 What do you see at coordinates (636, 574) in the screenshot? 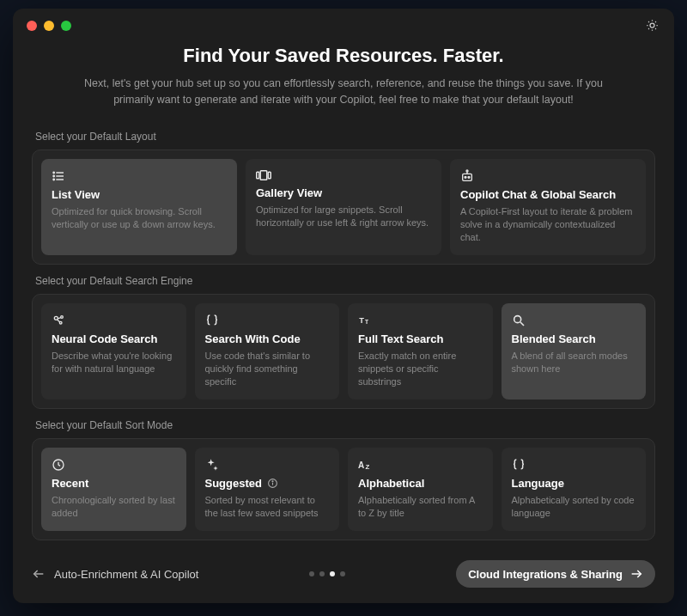
I see `arrow-right-icon` at bounding box center [636, 574].